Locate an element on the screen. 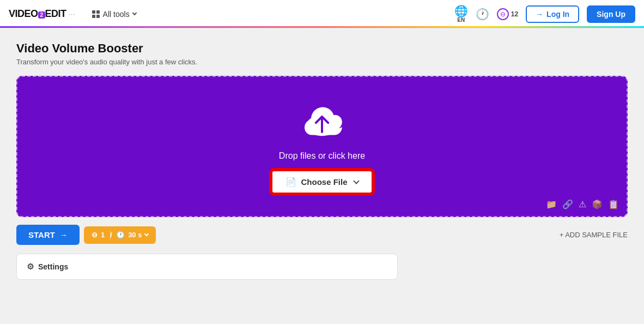 The height and width of the screenshot is (324, 644). header: VIDEO2EDIT ··· All tools 🌐 EN 🕐 ⊖ 12 → L… is located at coordinates (322, 14).